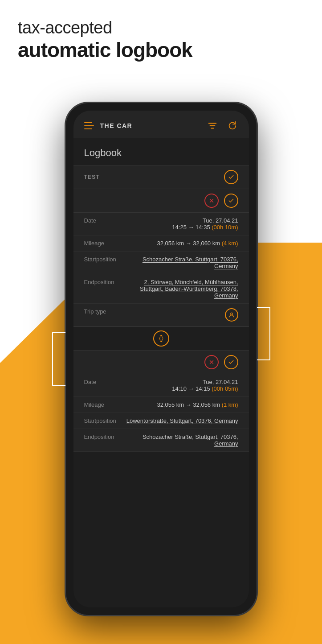 Image resolution: width=322 pixels, height=644 pixels. Describe the element at coordinates (192, 227) in the screenshot. I see `date-time-1: 14:25 → 14:35` at that location.